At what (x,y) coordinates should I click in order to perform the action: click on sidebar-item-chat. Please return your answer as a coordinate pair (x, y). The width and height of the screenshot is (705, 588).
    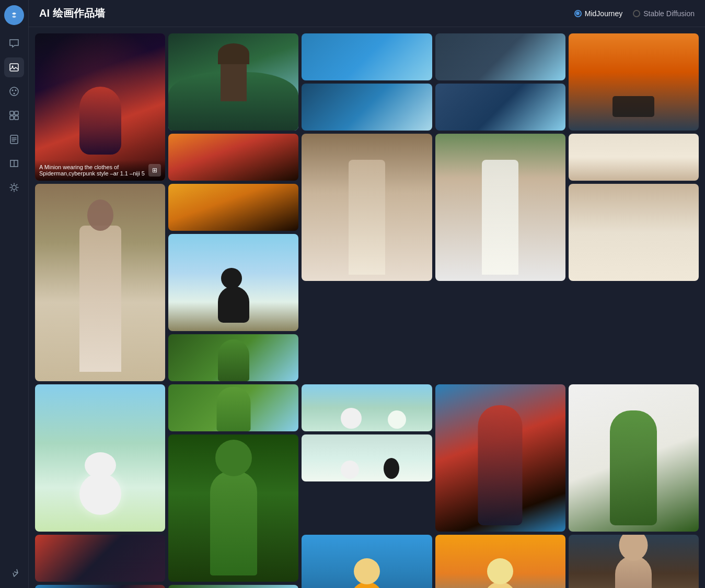
    Looking at the image, I should click on (14, 43).